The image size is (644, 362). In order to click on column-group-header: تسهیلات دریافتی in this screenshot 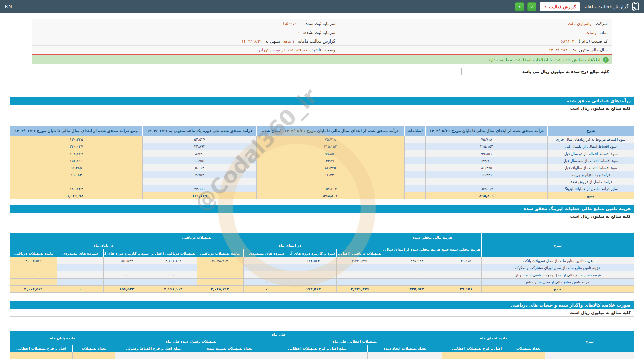, I will do `click(197, 237)`.